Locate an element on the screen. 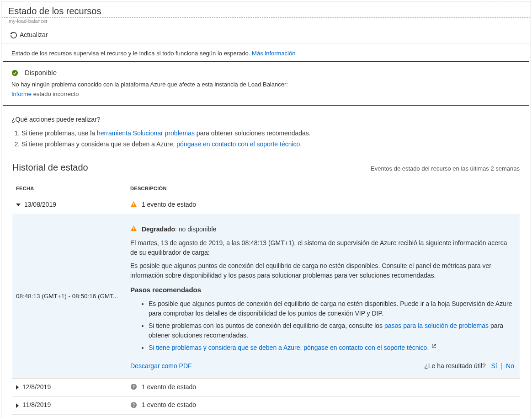 This screenshot has width=532, height=418. chevron-down-icon is located at coordinates (18, 205).